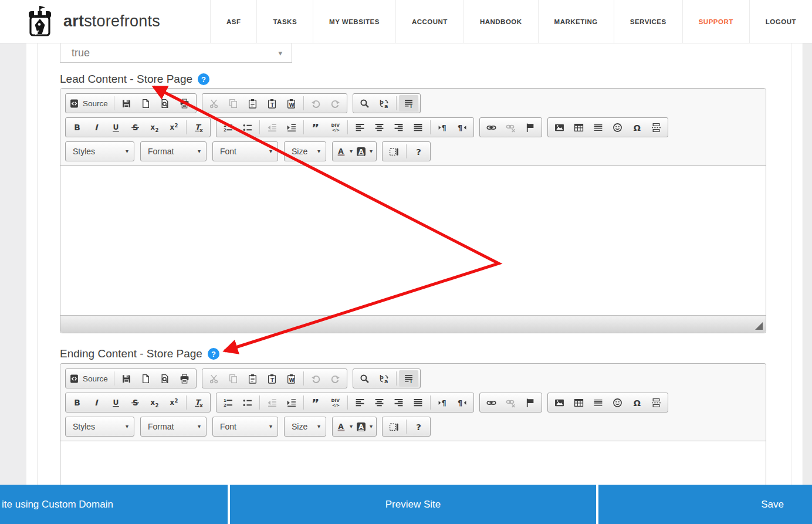 This screenshot has height=524, width=812. Describe the element at coordinates (413, 505) in the screenshot. I see `preview-site-button: Preview Site` at that location.